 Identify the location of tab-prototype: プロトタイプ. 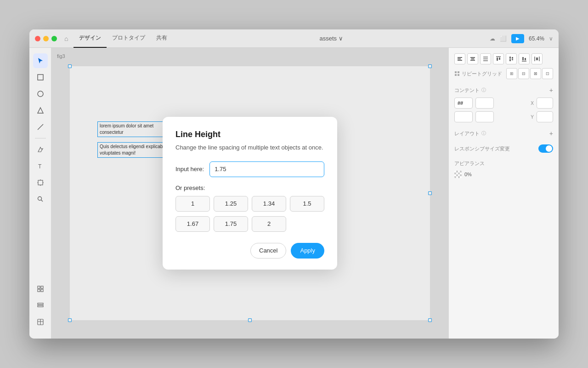
(129, 39).